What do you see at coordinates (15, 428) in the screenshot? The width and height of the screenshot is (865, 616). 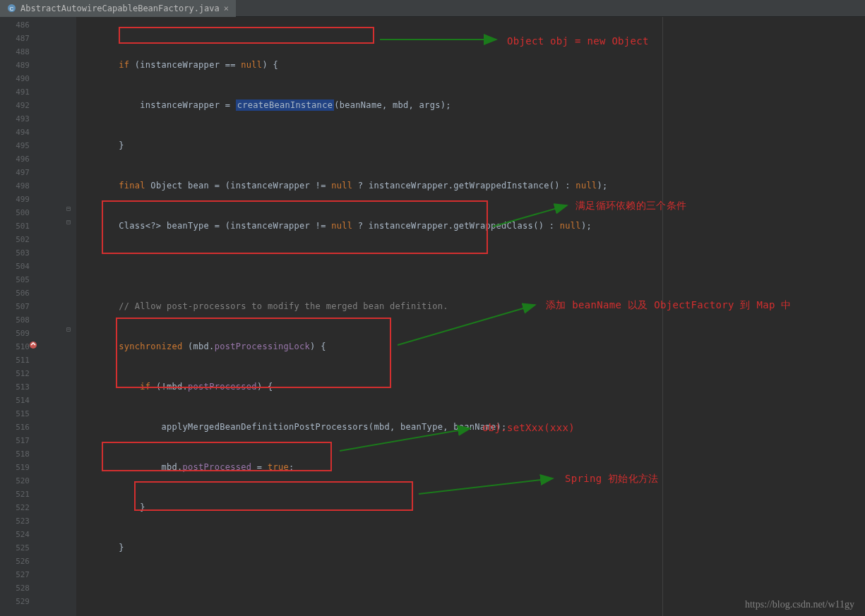 I see `line-number: 516` at bounding box center [15, 428].